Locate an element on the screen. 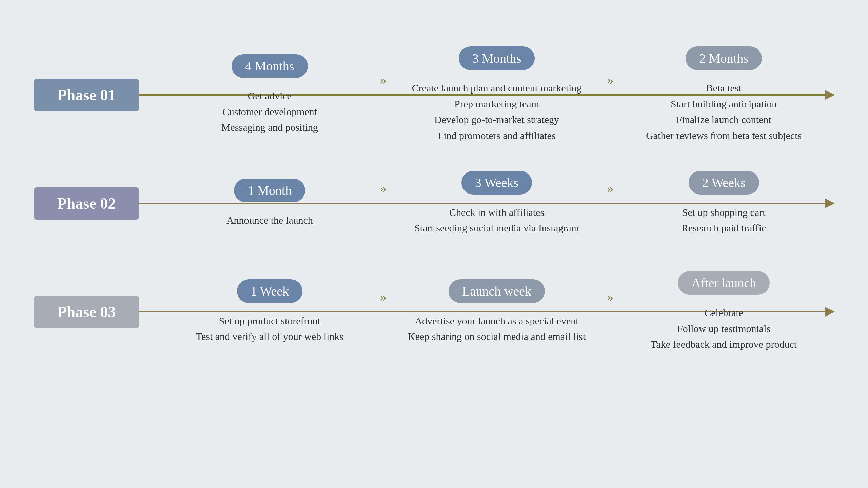  node-text-3-1: Set up product storefrontTest and verify… is located at coordinates (270, 329).